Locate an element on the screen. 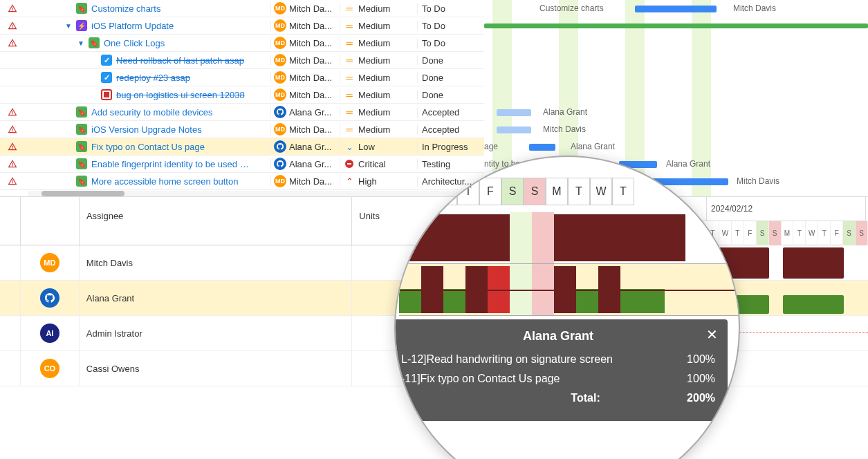 This screenshot has width=868, height=459. task-row: ▼⚡iOS Platform UpdateMDMitch Da...═Mediu… is located at coordinates (242, 26).